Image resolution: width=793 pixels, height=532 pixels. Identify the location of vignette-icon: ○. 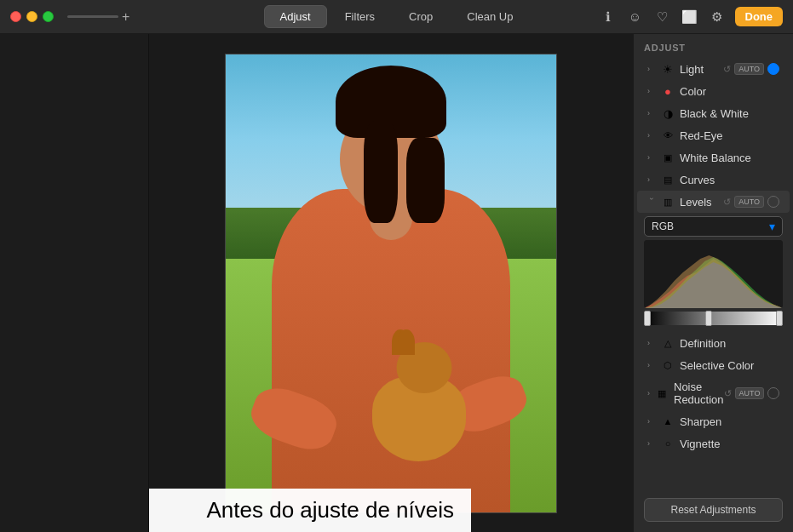
(668, 443).